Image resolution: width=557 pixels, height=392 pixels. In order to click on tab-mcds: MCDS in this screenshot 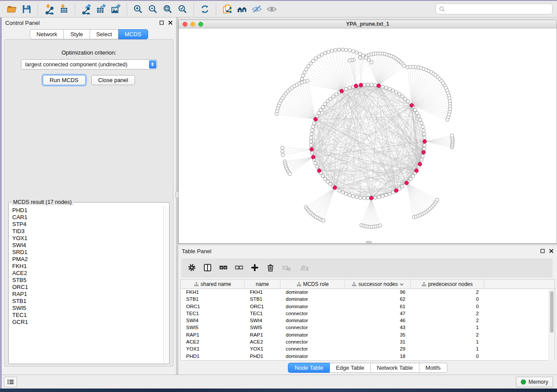, I will do `click(133, 34)`.